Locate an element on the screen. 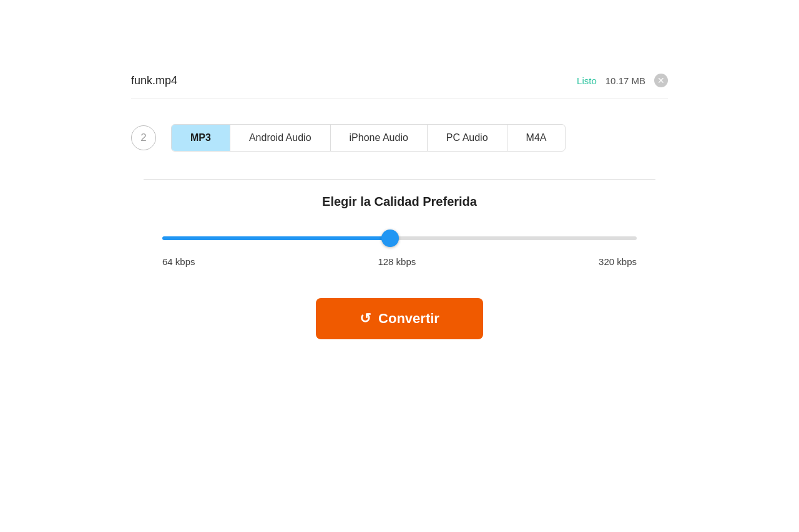 The width and height of the screenshot is (799, 532). slider-wrapper is located at coordinates (400, 238).